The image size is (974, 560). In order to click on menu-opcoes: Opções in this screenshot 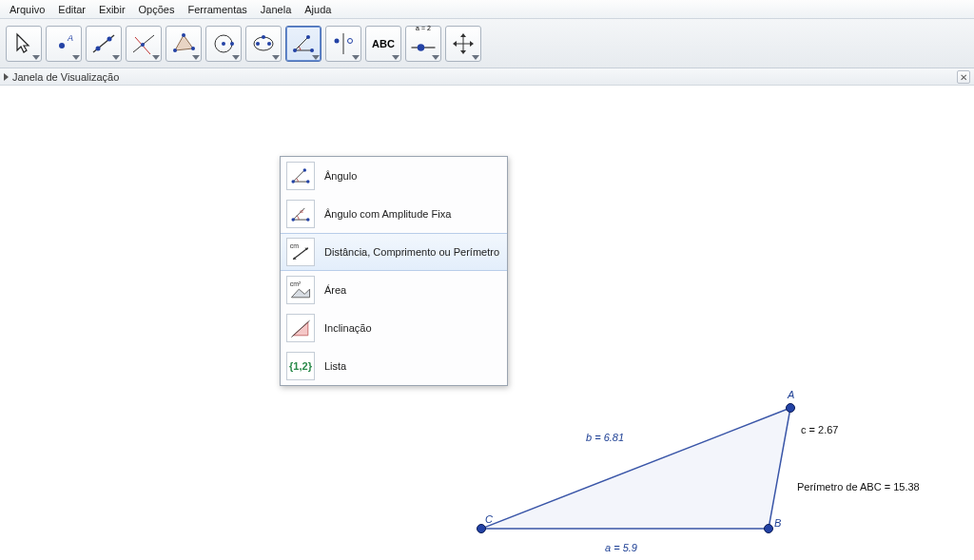, I will do `click(157, 10)`.